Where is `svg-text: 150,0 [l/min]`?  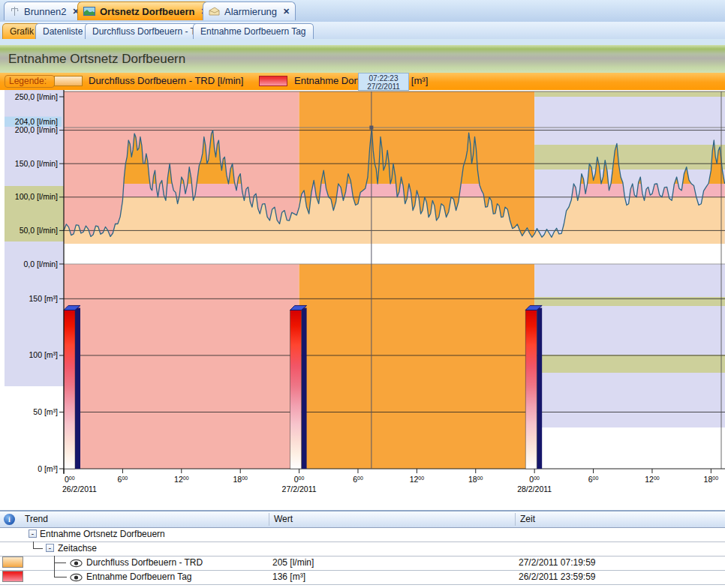
svg-text: 150,0 [l/min] is located at coordinates (36, 164).